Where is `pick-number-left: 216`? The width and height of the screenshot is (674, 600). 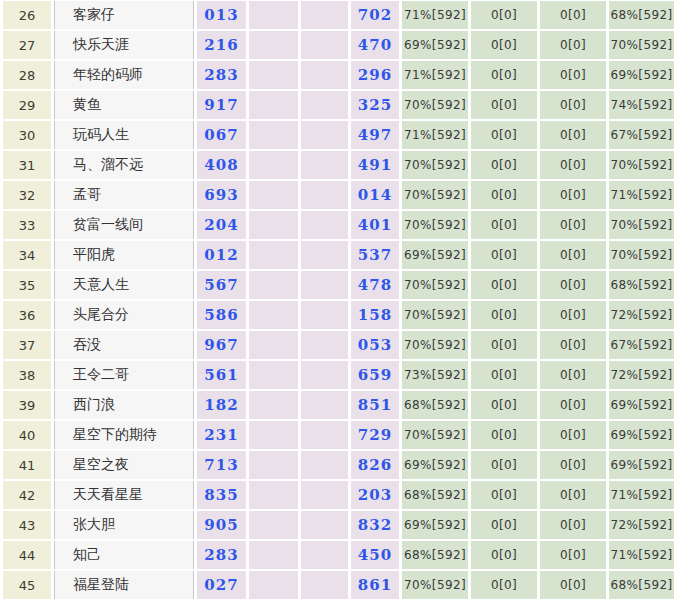
pick-number-left: 216 is located at coordinates (222, 45).